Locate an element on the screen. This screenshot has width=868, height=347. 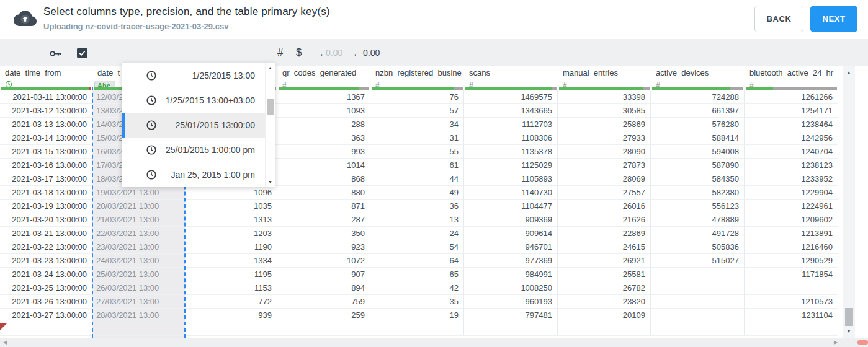
table-cell: 24615 is located at coordinates (604, 247).